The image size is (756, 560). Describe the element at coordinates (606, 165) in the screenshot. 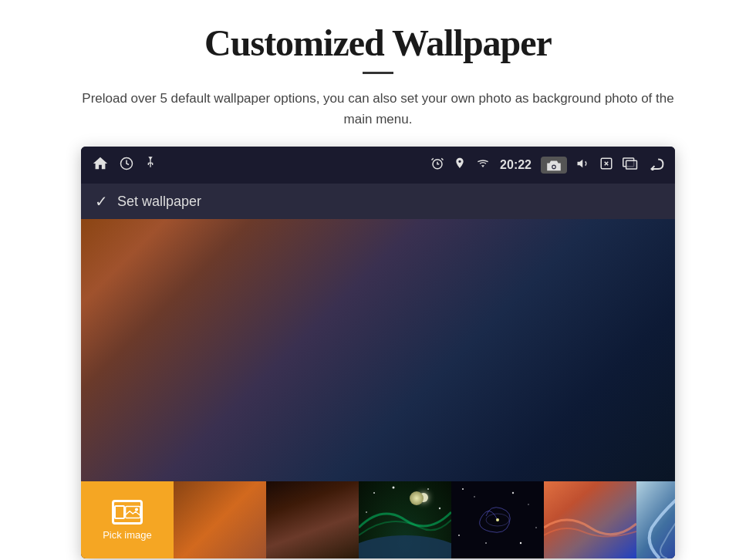

I see `close-icon` at that location.